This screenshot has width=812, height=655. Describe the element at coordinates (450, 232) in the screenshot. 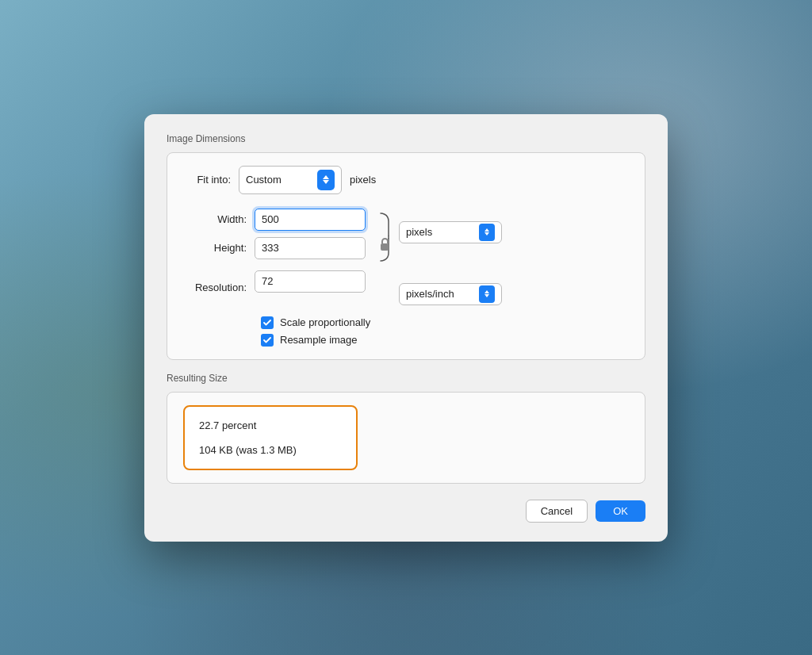

I see `pixels-unit-select: pixels` at that location.